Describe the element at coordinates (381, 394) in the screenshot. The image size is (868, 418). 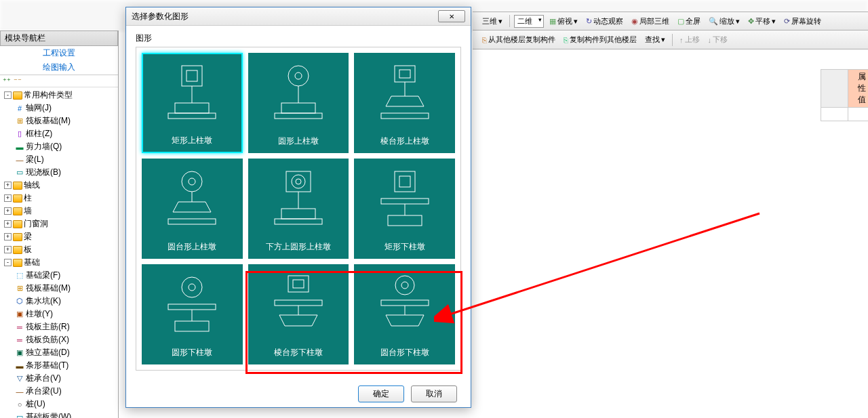
I see `ok-button: 确定` at that location.